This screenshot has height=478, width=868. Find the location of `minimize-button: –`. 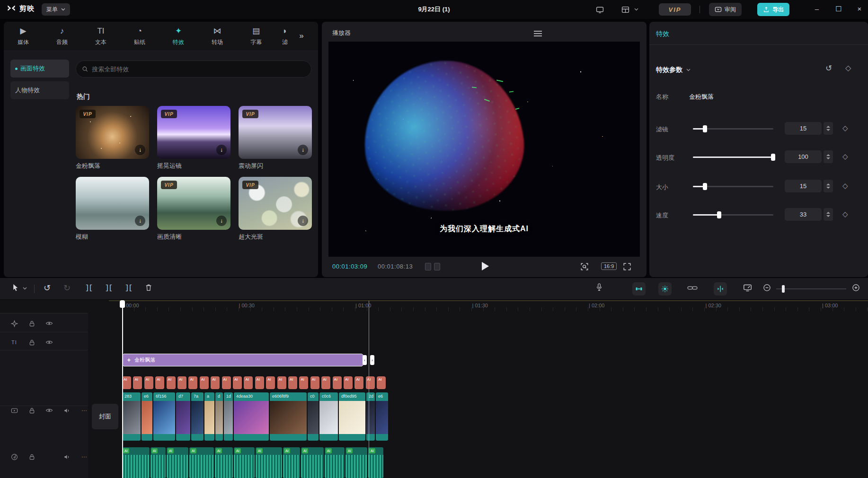

minimize-button: – is located at coordinates (817, 9).